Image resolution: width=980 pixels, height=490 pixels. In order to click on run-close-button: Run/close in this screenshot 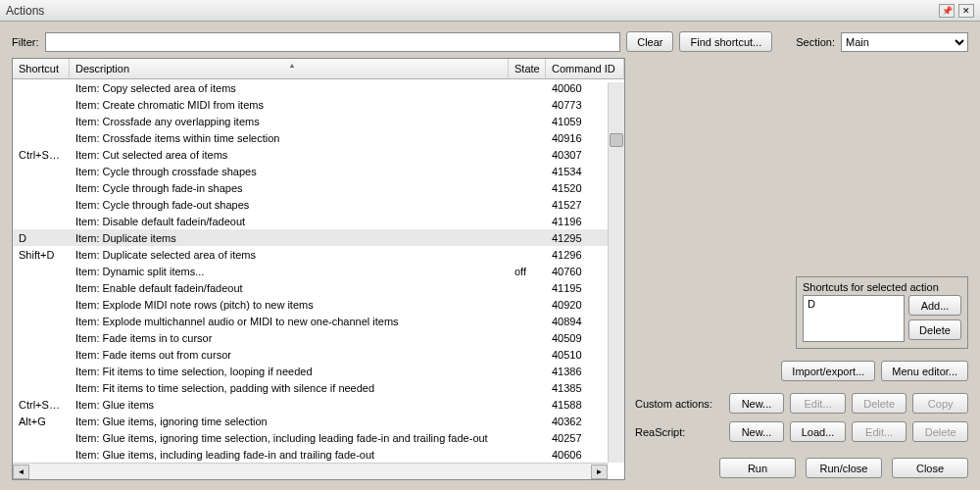, I will do `click(844, 468)`.